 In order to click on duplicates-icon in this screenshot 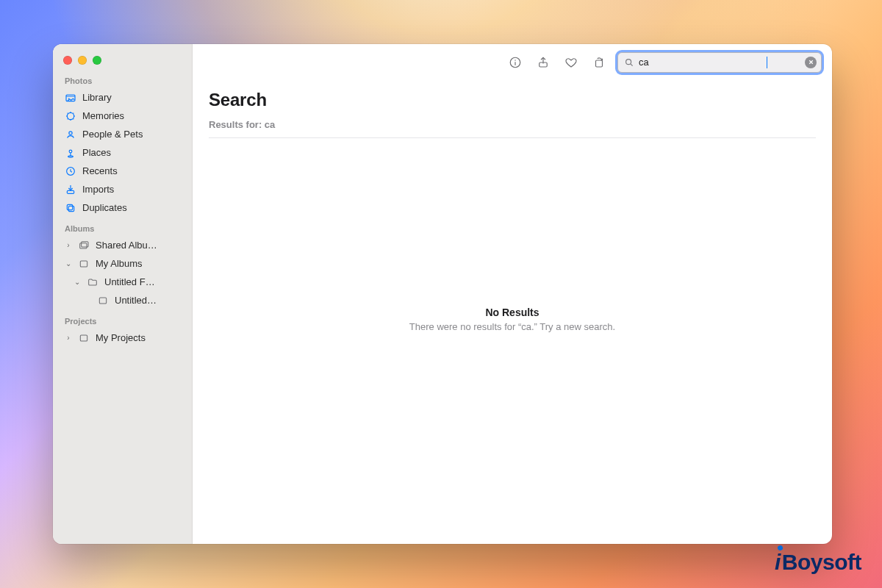, I will do `click(71, 208)`.